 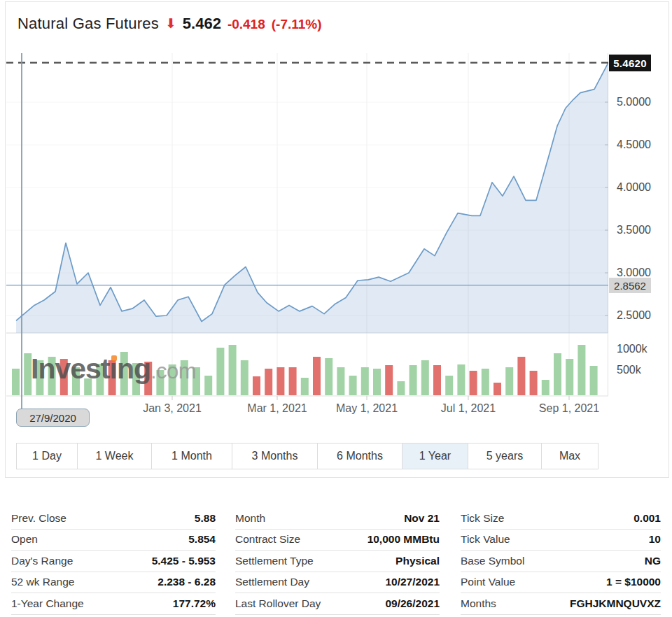 What do you see at coordinates (647, 518) in the screenshot?
I see `stat-value: 0.001` at bounding box center [647, 518].